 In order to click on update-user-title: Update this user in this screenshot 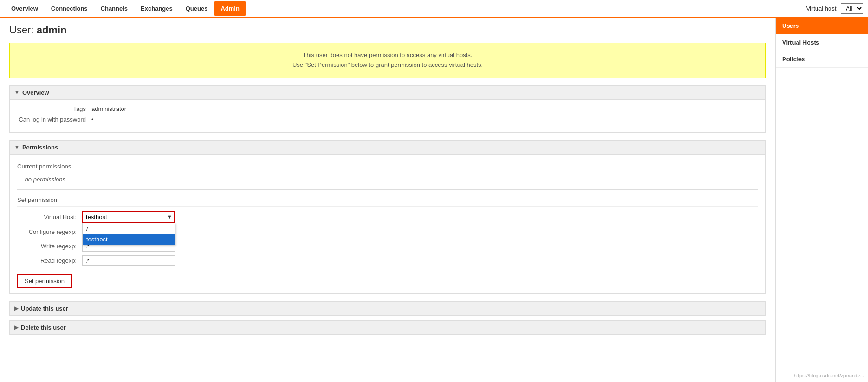, I will do `click(45, 308)`.